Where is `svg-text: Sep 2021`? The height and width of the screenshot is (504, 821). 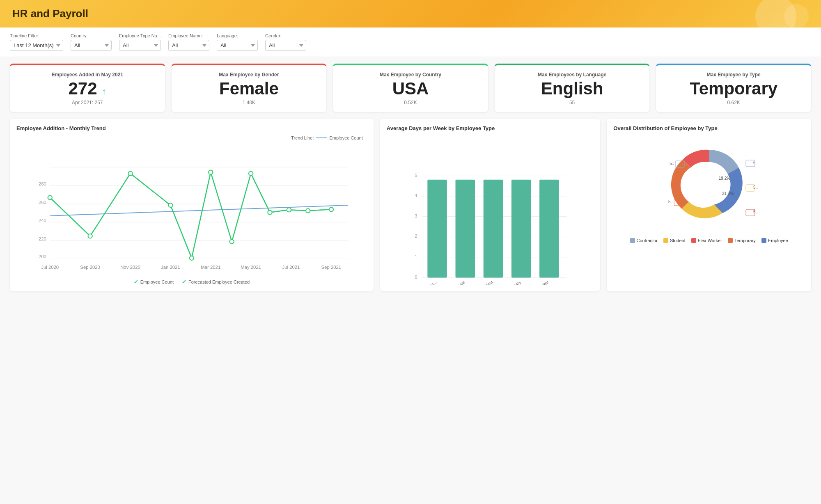 svg-text: Sep 2021 is located at coordinates (332, 267).